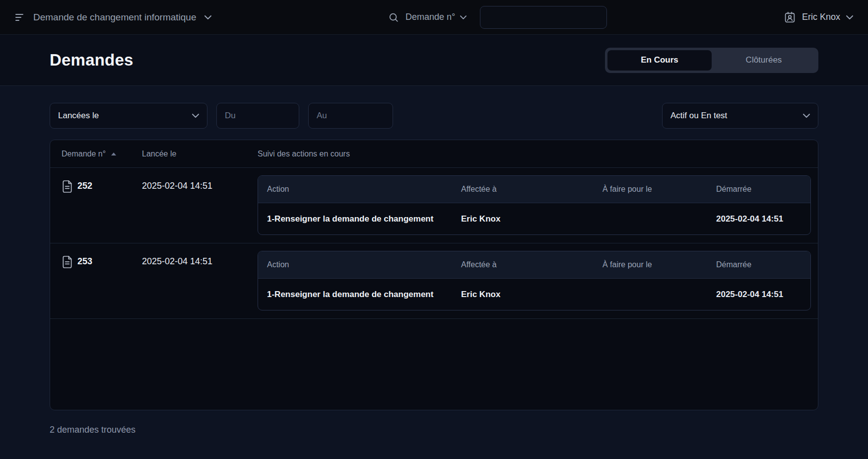 The image size is (868, 459). I want to click on top-bar: Demande de changement informatique Deman…, so click(434, 17).